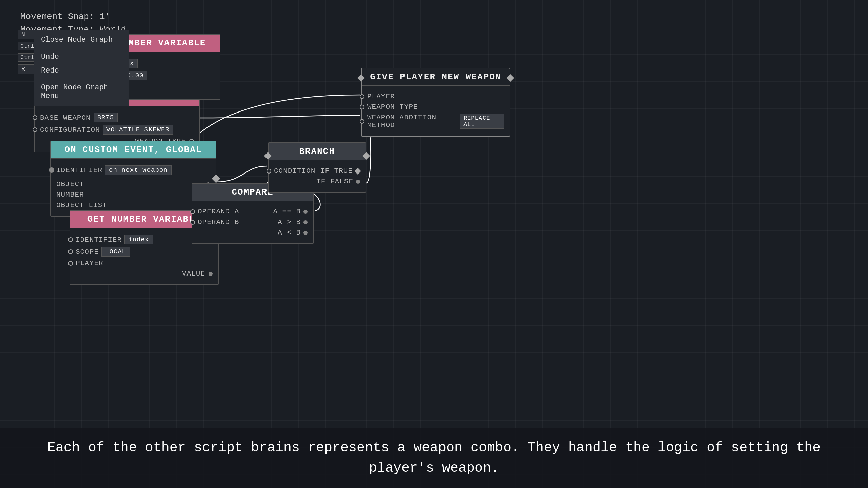 The height and width of the screenshot is (488, 868). I want to click on weapon-base-value: BR75, so click(106, 118).